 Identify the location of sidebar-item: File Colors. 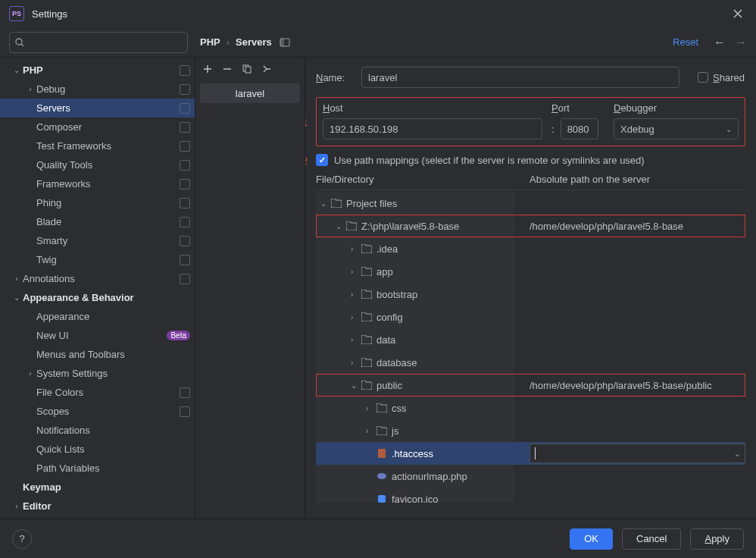
(97, 393).